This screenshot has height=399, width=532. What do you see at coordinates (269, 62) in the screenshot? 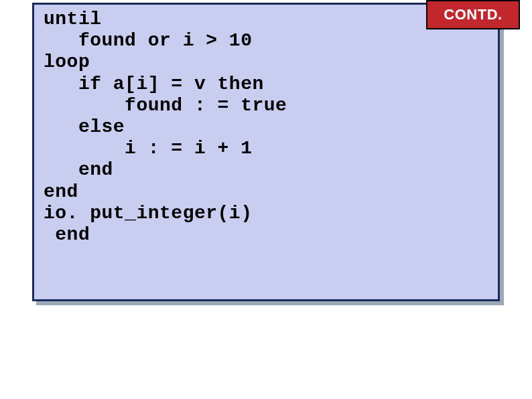
I see `code-line: loop` at bounding box center [269, 62].